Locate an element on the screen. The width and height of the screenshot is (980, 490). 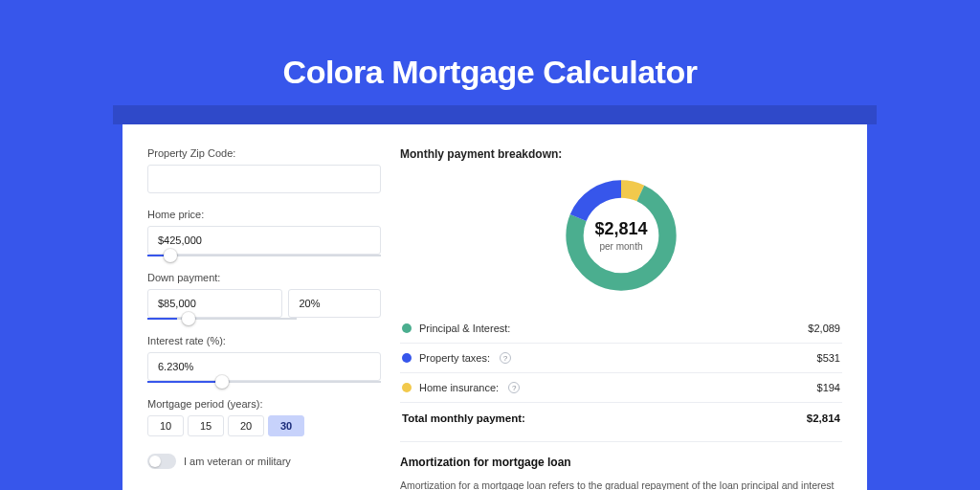
price-slider-thumb is located at coordinates (170, 256).